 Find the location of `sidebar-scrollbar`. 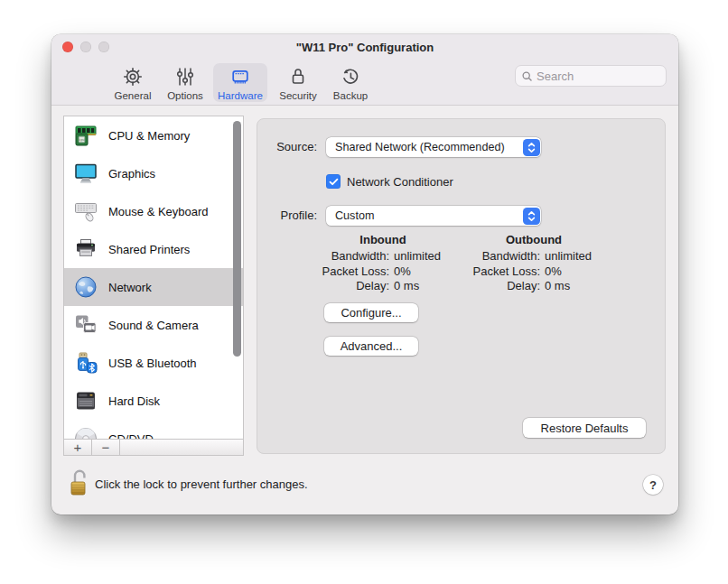

sidebar-scrollbar is located at coordinates (237, 238).